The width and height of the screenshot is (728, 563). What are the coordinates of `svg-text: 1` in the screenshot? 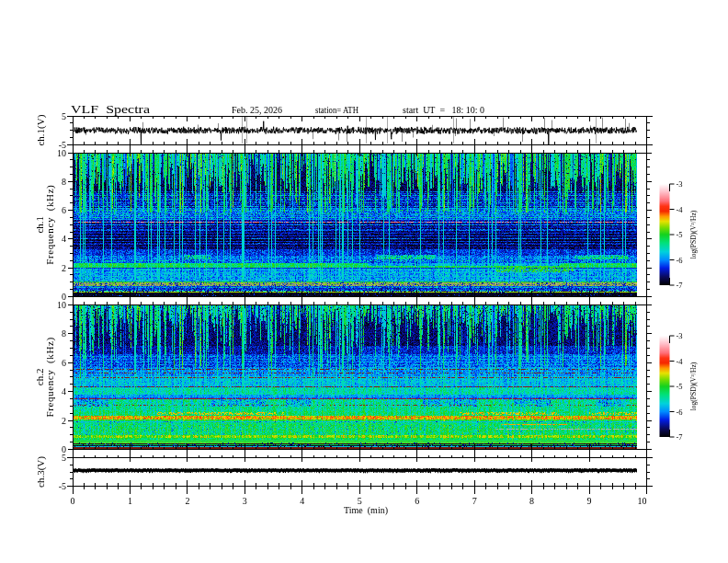 It's located at (131, 500).